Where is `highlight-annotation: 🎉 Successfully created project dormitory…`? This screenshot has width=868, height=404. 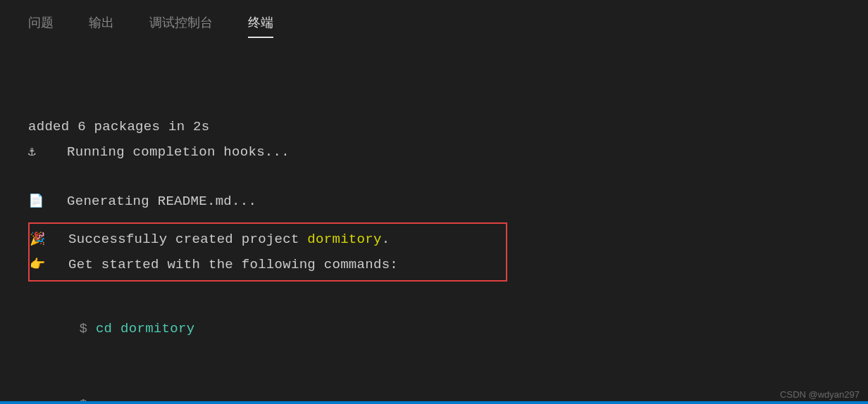
highlight-annotation: 🎉 Successfully created project dormitory… is located at coordinates (268, 252).